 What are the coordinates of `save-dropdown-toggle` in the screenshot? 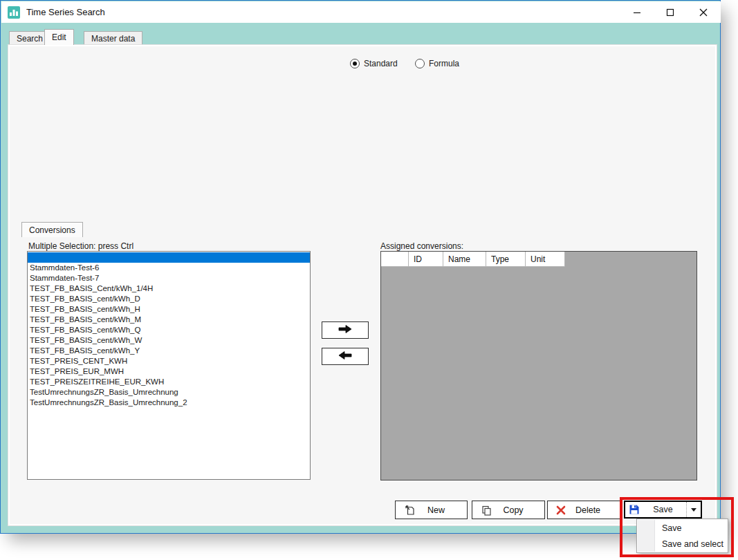 It's located at (693, 510).